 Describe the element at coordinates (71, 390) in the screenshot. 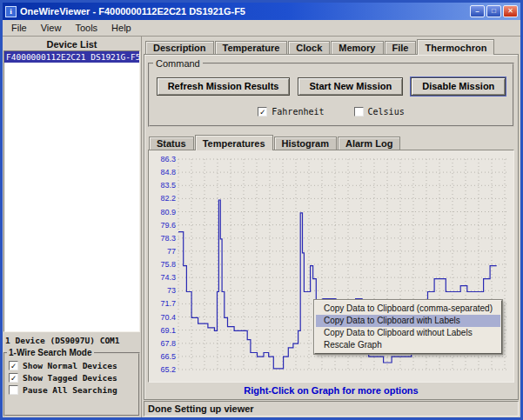

I see `checkbox-pause-all-searching: Pause All Searching` at that location.